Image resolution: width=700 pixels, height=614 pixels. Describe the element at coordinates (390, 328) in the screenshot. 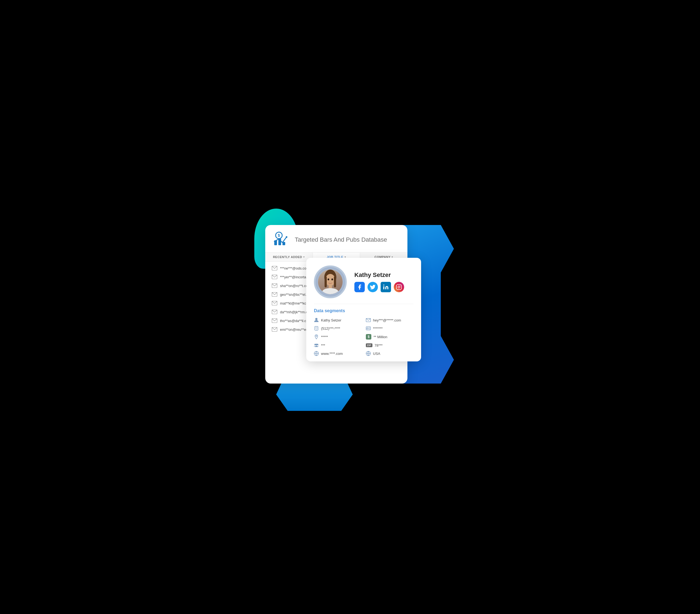

I see `data-item-id: *******` at that location.